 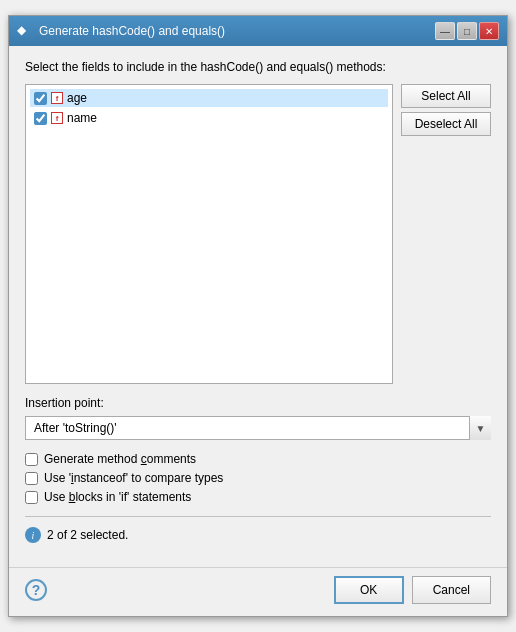 I want to click on select-all-button: Select All, so click(x=446, y=96).